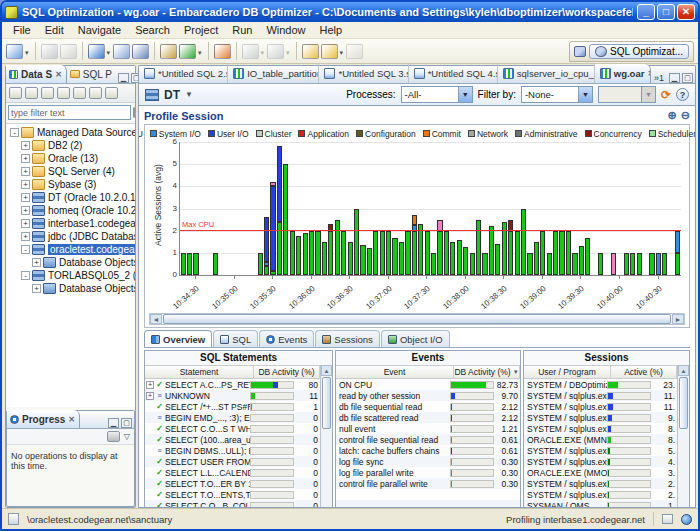 The image size is (700, 531). I want to click on sql-statements-vscrollbar: ▲▼, so click(326, 436).